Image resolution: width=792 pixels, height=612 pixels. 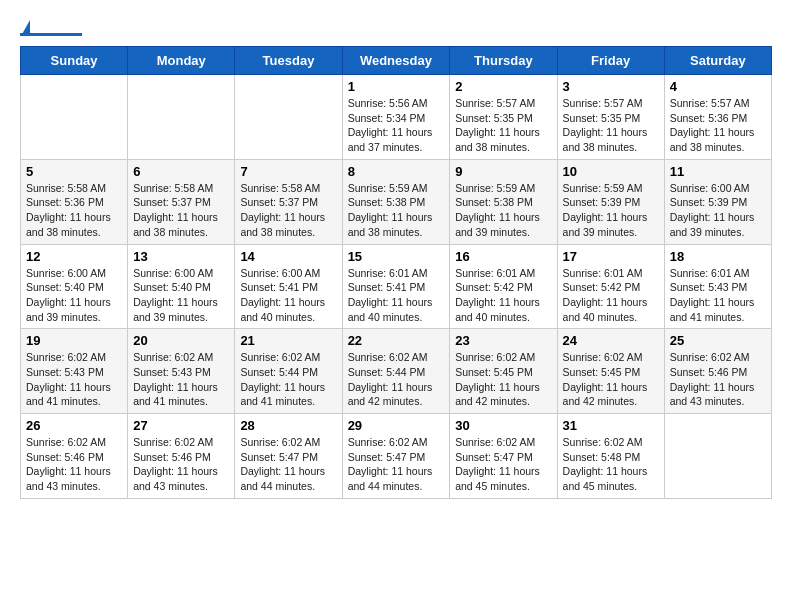 What do you see at coordinates (718, 172) in the screenshot?
I see `day-number: 11` at bounding box center [718, 172].